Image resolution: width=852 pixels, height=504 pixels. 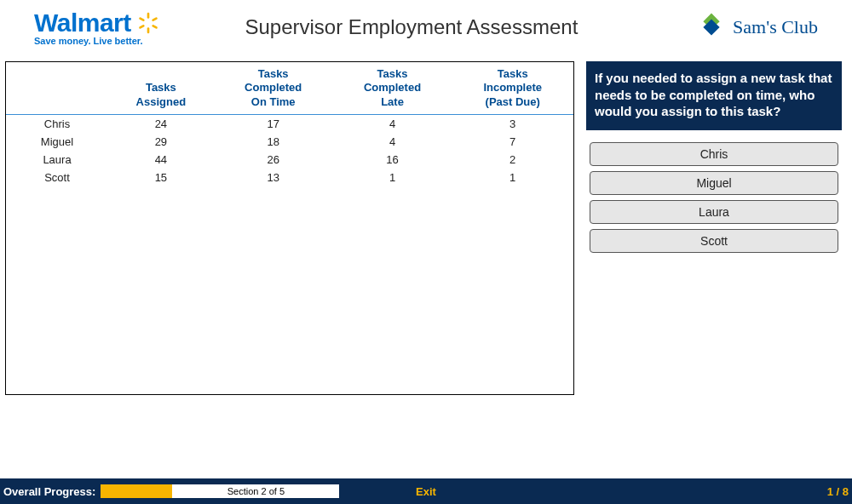 I want to click on answer-button: Scott, so click(x=714, y=241).